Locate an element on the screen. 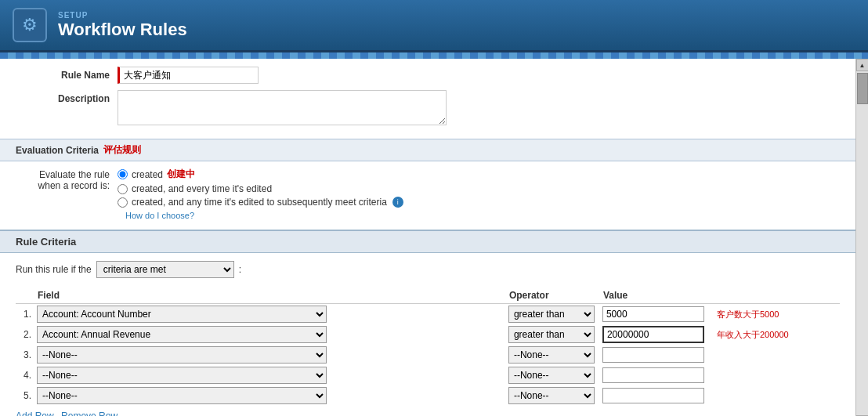 The image size is (868, 416). field-cell-1: Account: Account Number Account: Annual … is located at coordinates (270, 315).